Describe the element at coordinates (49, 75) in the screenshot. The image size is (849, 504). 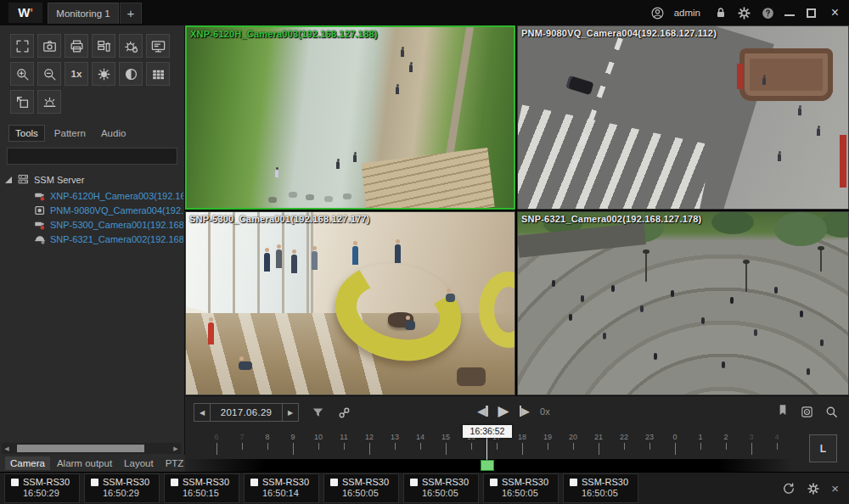
I see `zoom-out-icon` at that location.